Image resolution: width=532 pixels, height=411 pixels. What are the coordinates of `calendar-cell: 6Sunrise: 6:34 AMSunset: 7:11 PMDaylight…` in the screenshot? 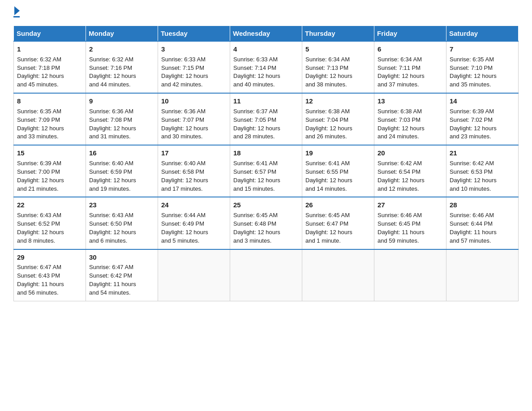 It's located at (410, 67).